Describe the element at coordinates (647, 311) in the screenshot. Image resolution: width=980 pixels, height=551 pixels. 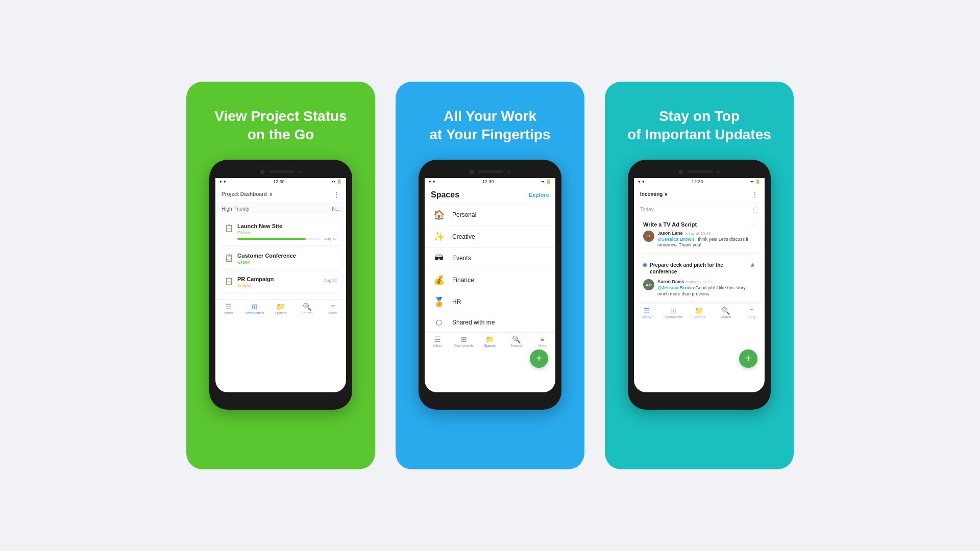
I see `inbox-icon-3: ☰` at that location.